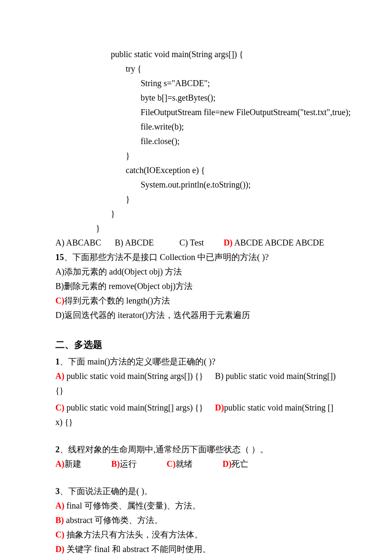 This screenshot has height=555, width=392. Describe the element at coordinates (60, 535) in the screenshot. I see `mq3-option-c-prefix: C)` at that location.